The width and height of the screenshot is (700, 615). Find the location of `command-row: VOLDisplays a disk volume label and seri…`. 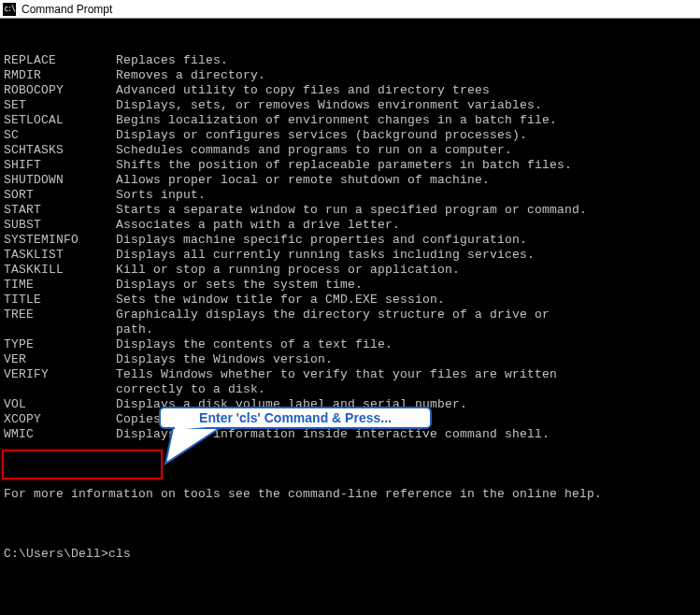

command-row: VOLDisplays a disk volume label and seri… is located at coordinates (350, 405).